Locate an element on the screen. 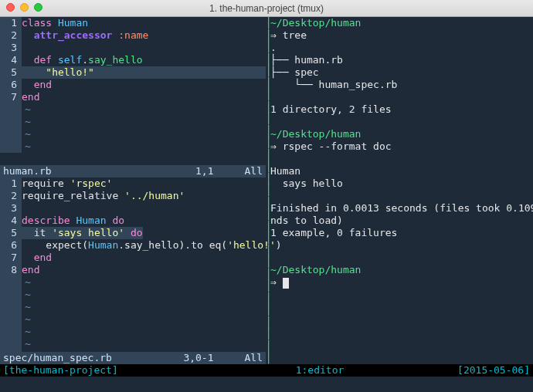 Image resolution: width=533 pixels, height=392 pixels. window-titlebar: 1. the-human-project (tmux) is located at coordinates (266, 8).